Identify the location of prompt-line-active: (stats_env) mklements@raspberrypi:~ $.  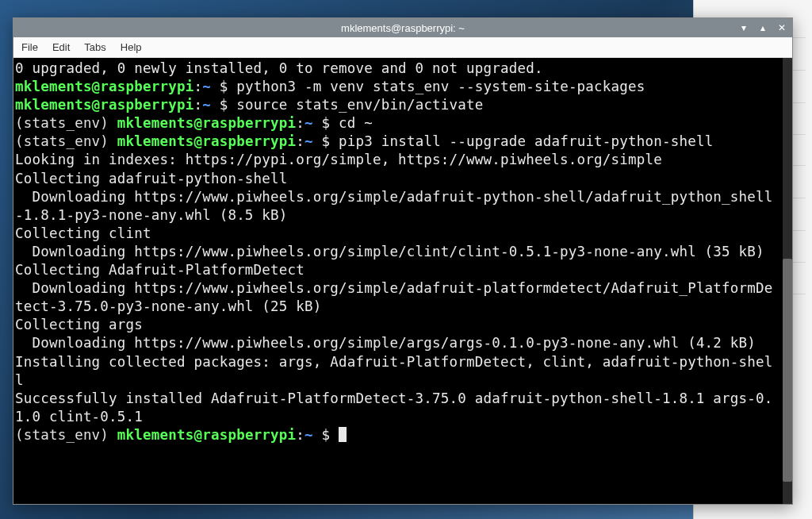
(404, 435).